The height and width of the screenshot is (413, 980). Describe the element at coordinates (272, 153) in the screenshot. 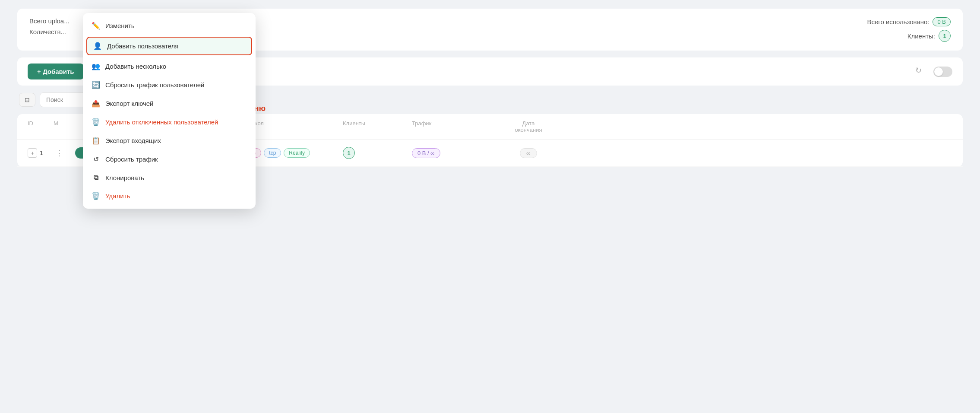

I see `badge-tcp: tcp` at that location.